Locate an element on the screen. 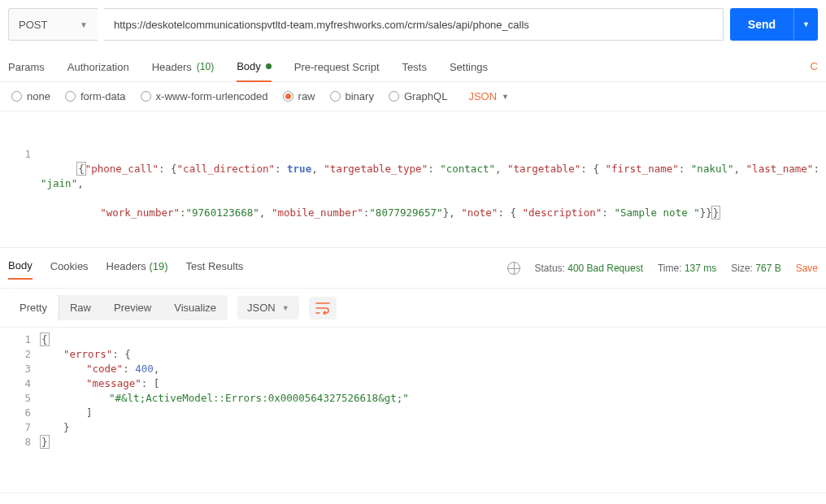 This screenshot has width=826, height=504. save-response-button: Save is located at coordinates (806, 268).